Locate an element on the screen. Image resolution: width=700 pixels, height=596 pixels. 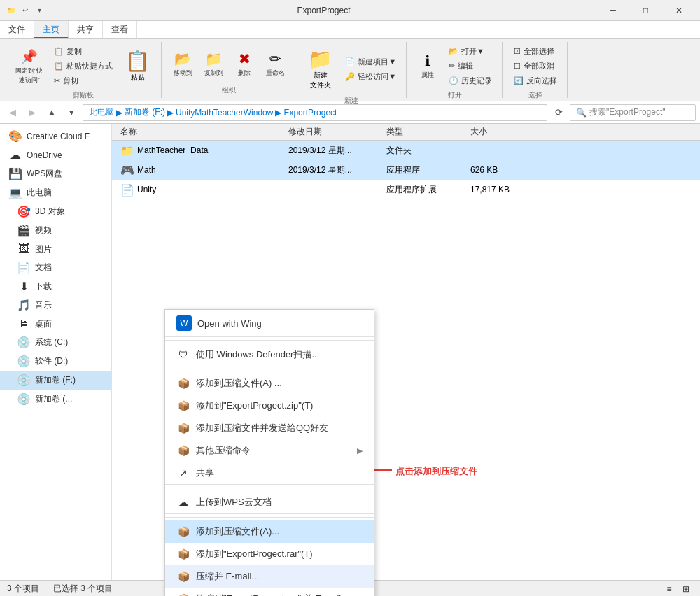
back-button: ◀ is located at coordinates (13, 113).